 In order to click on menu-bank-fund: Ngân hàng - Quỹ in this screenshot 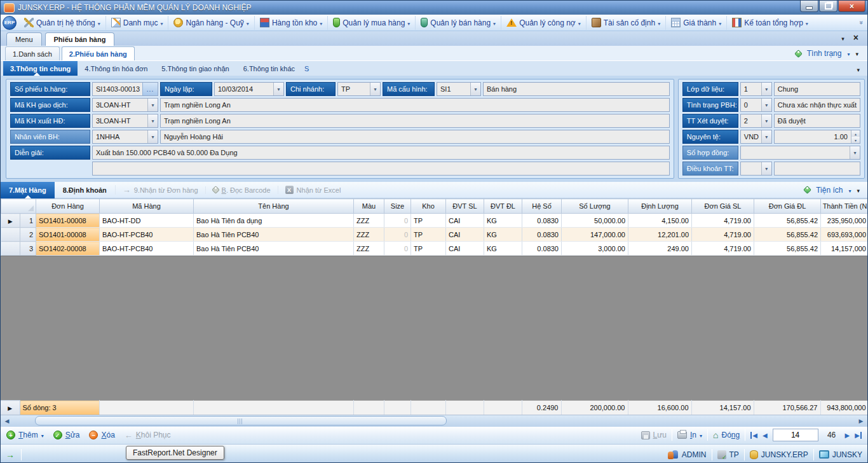, I will do `click(211, 23)`.